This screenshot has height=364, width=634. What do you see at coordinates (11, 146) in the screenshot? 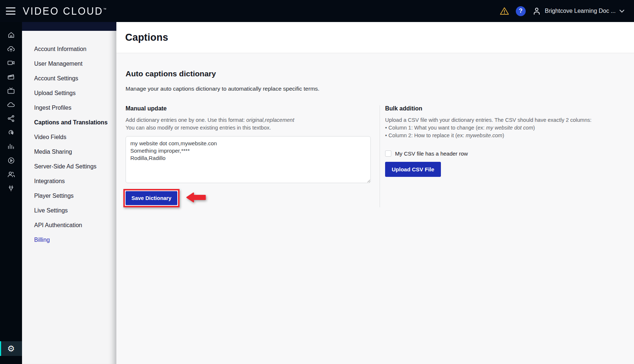
I see `analytics-icon` at bounding box center [11, 146].